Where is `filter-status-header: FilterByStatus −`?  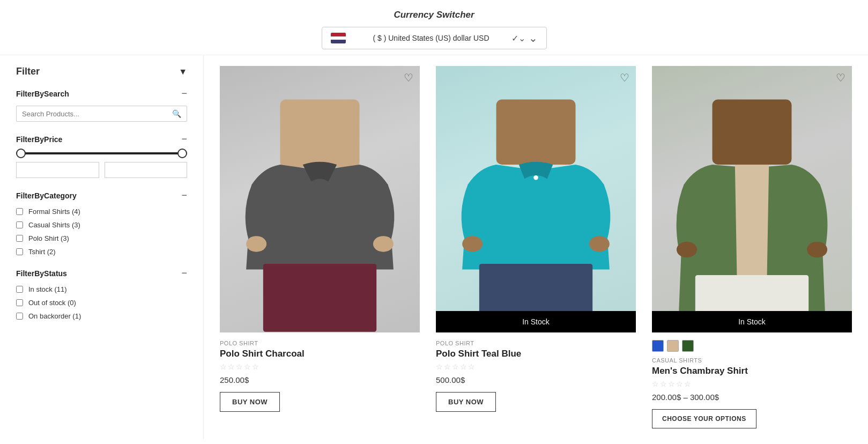
filter-status-header: FilterByStatus − is located at coordinates (102, 273).